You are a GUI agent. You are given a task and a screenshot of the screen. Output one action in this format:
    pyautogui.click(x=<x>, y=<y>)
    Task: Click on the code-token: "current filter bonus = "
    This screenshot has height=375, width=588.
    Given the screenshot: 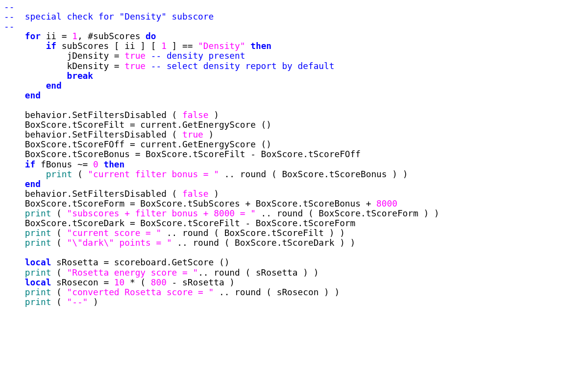 What is the action you would take?
    pyautogui.click(x=153, y=174)
    